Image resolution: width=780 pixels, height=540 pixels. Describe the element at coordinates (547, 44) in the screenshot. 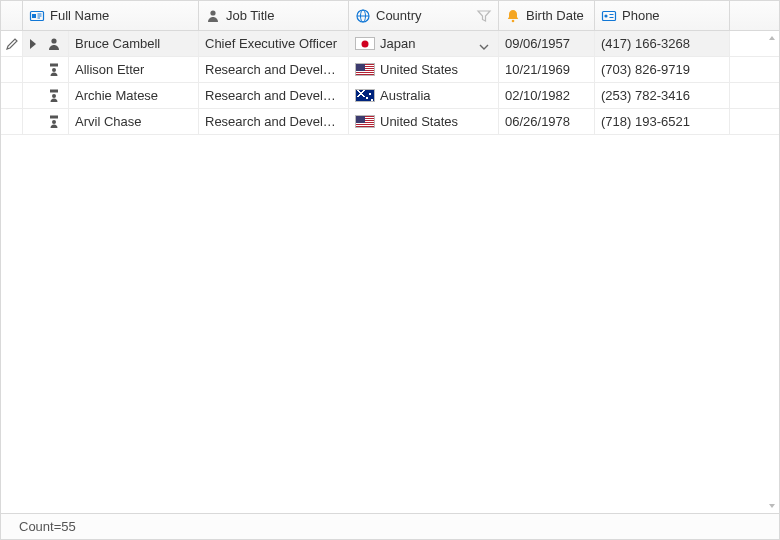

I see `cell-birth-date: 09/06/1957` at that location.